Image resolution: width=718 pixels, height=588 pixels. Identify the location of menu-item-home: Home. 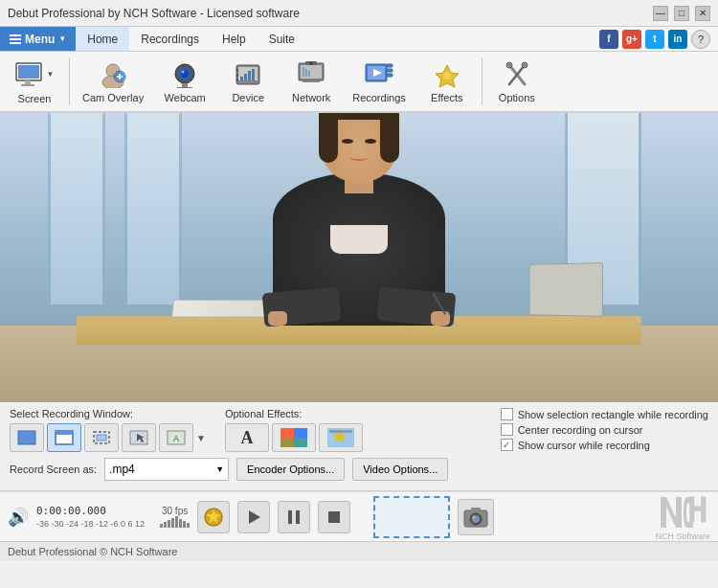
(102, 38).